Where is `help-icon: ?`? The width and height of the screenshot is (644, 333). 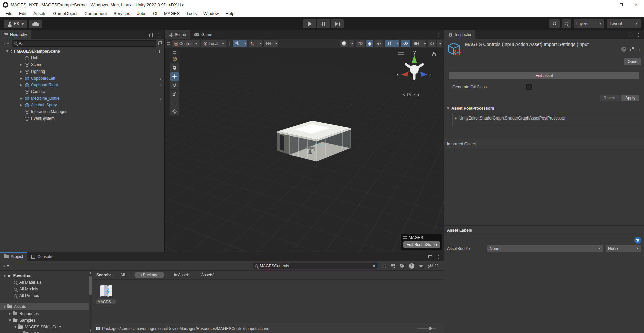
help-icon: ? is located at coordinates (624, 49).